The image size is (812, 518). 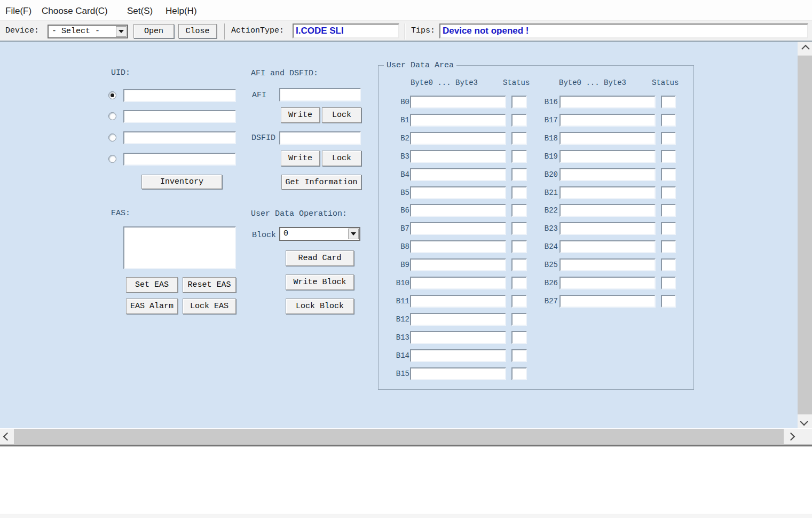 I want to click on afi-field, so click(x=320, y=95).